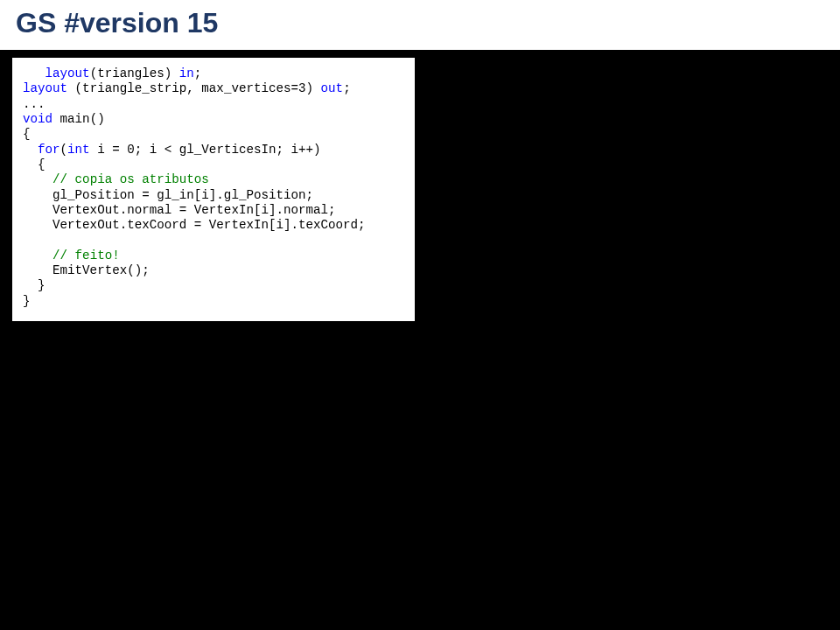  What do you see at coordinates (420, 24) in the screenshot?
I see `title-bar: GS #version 15` at bounding box center [420, 24].